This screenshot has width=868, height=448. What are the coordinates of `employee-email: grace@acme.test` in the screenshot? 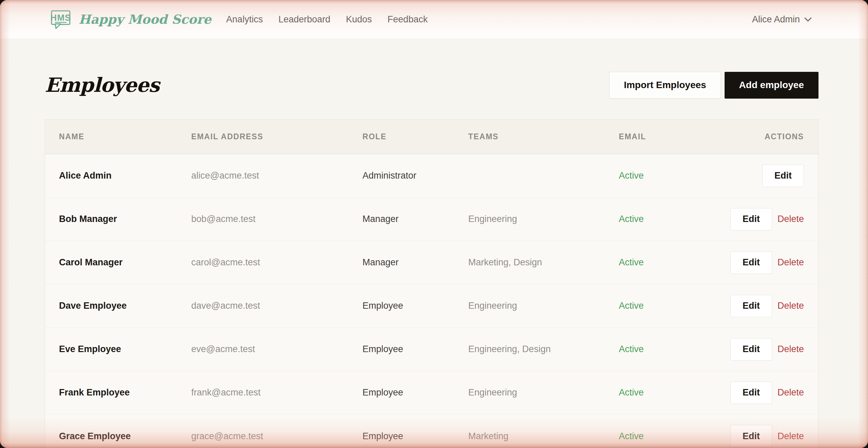 It's located at (277, 436).